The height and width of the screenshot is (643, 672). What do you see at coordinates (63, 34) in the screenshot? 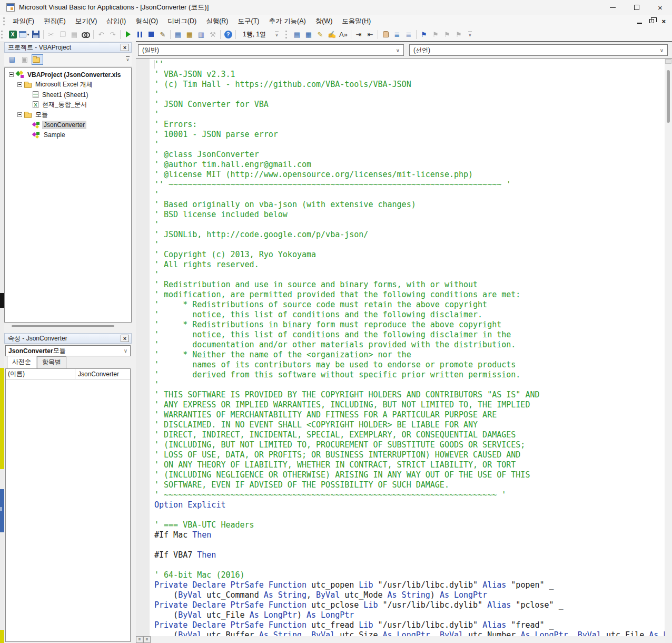
I see `copy-button: ❐` at bounding box center [63, 34].